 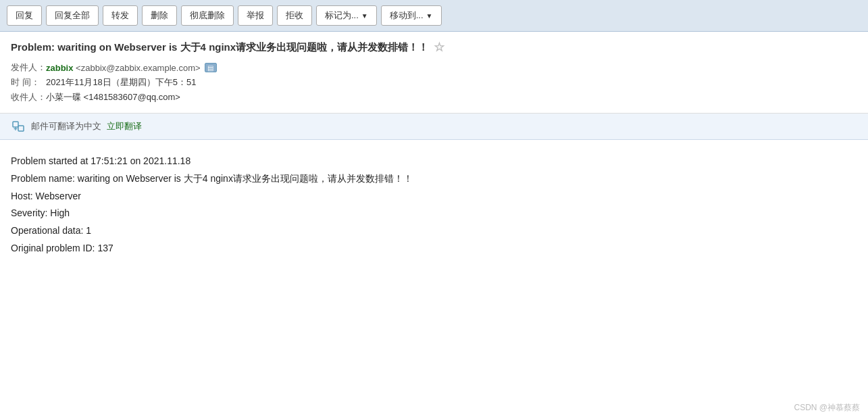 What do you see at coordinates (122, 82) in the screenshot?
I see `time-value: 2021年11月18日（星期四）下午5：51` at bounding box center [122, 82].